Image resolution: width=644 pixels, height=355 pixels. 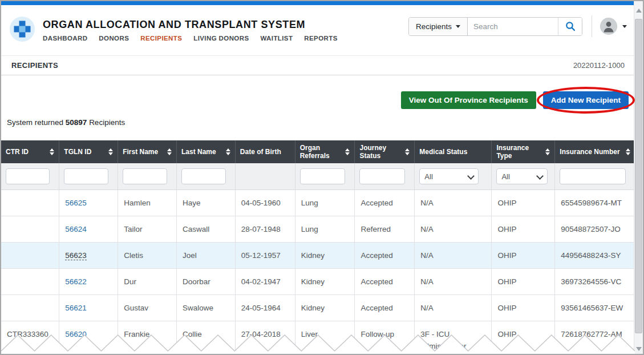 I want to click on column-header-first_name: First Name, so click(x=147, y=152).